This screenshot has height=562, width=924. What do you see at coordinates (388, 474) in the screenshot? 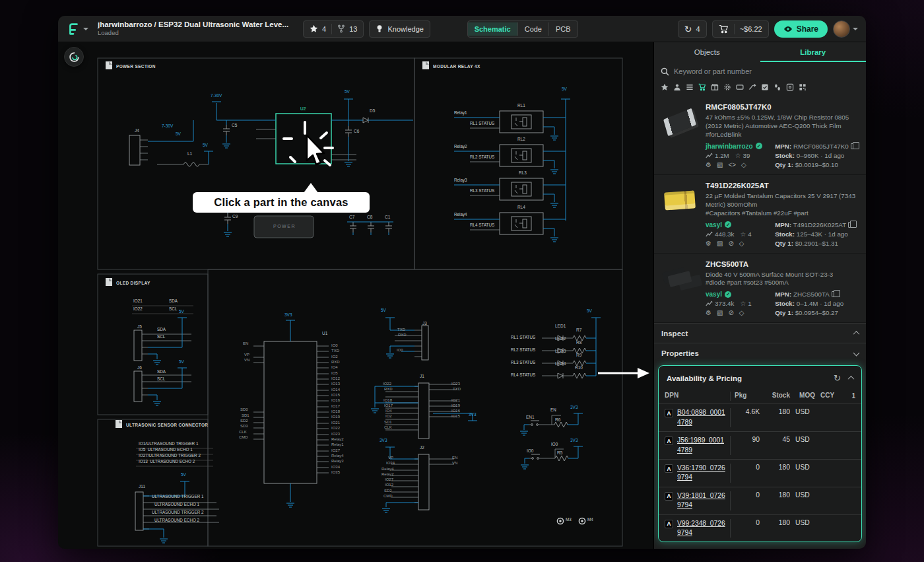
I see `schematic-label: Relay2` at bounding box center [388, 474].